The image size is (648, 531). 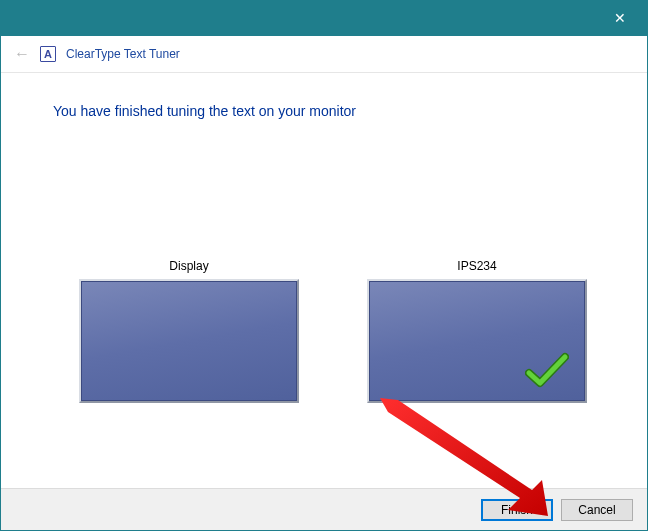 What do you see at coordinates (547, 371) in the screenshot?
I see `checkmark-icon` at bounding box center [547, 371].